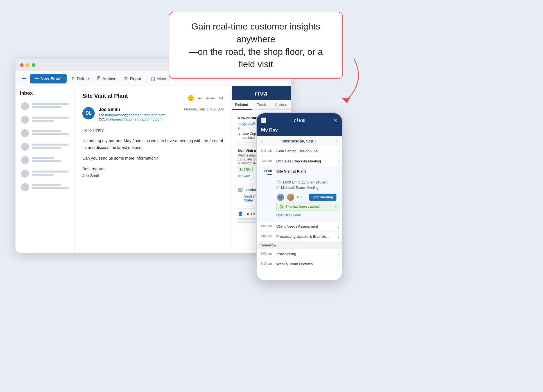 This screenshot has height=392, width=543. I want to click on email-to-address: henglewood@abcmanufacturing.com, so click(135, 115).